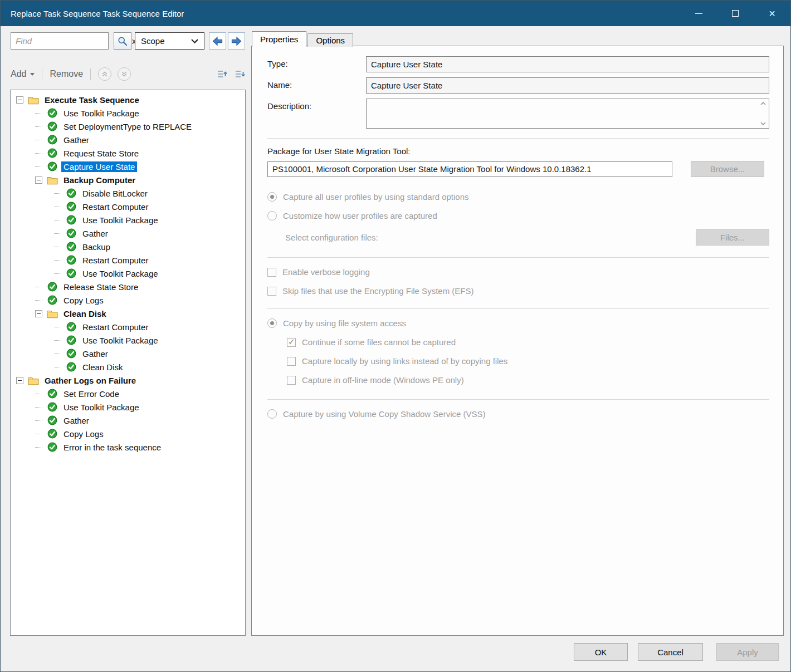 Image resolution: width=791 pixels, height=672 pixels. What do you see at coordinates (470, 169) in the screenshot?
I see `package-input` at bounding box center [470, 169].